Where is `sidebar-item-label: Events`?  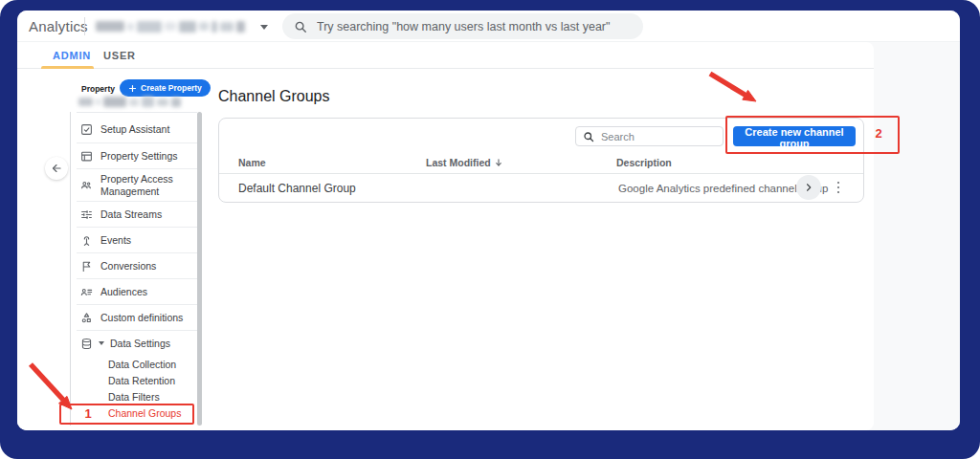
sidebar-item-label: Events is located at coordinates (116, 240).